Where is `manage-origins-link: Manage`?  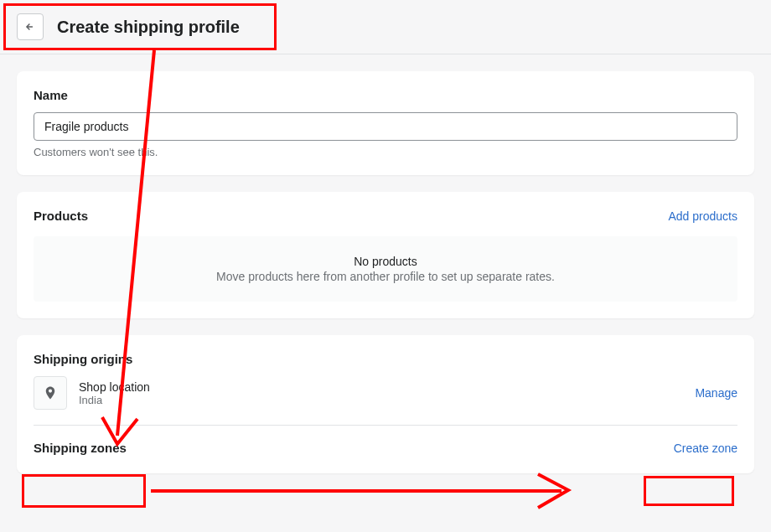
manage-origins-link: Manage is located at coordinates (716, 393).